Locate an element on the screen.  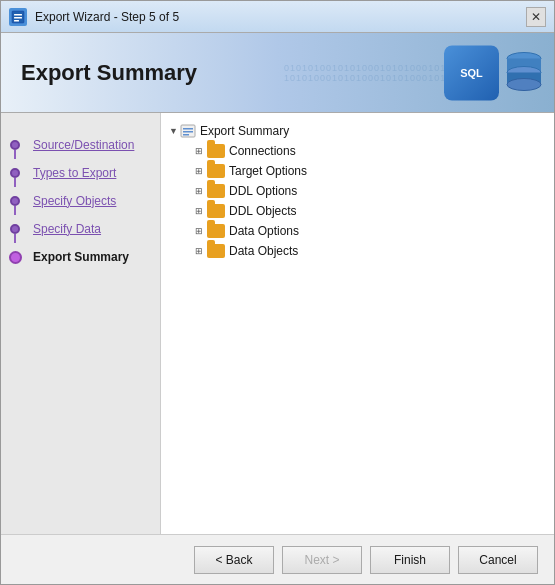
step-label-export-summary: Export Summary is located at coordinates (79, 257).